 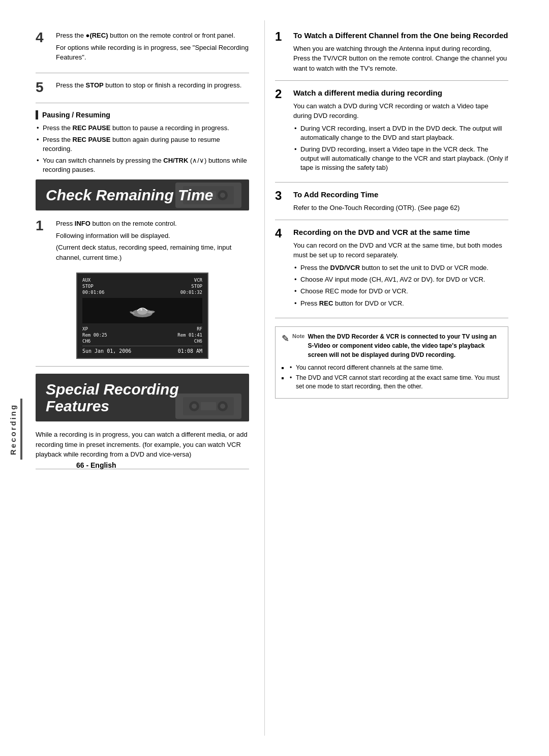 What do you see at coordinates (401, 304) in the screenshot?
I see `right-section-4-bullet-4: Press REC button for DVD or VCR.` at bounding box center [401, 304].